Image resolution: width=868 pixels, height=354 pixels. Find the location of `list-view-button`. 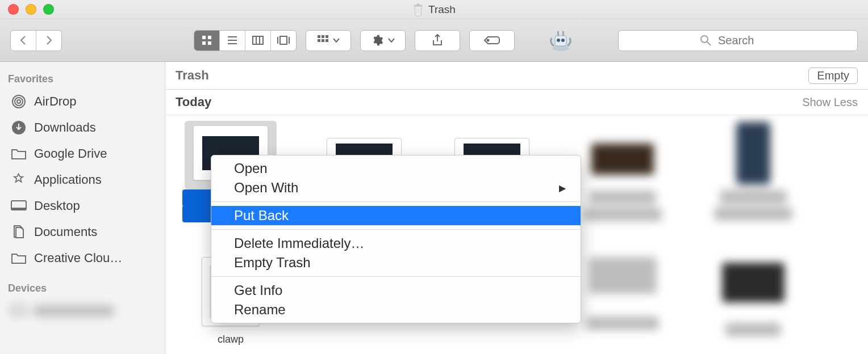

list-view-button is located at coordinates (233, 41).